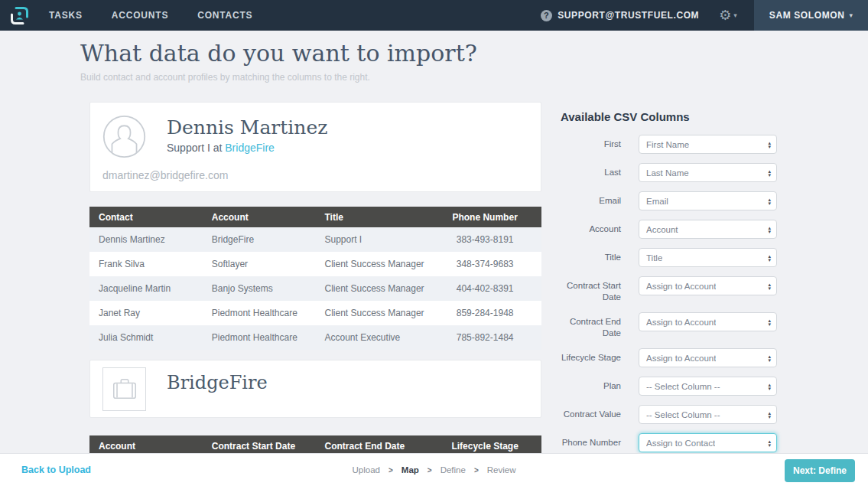 The image size is (868, 486). I want to click on csv-select-email: Email▴▾, so click(708, 201).